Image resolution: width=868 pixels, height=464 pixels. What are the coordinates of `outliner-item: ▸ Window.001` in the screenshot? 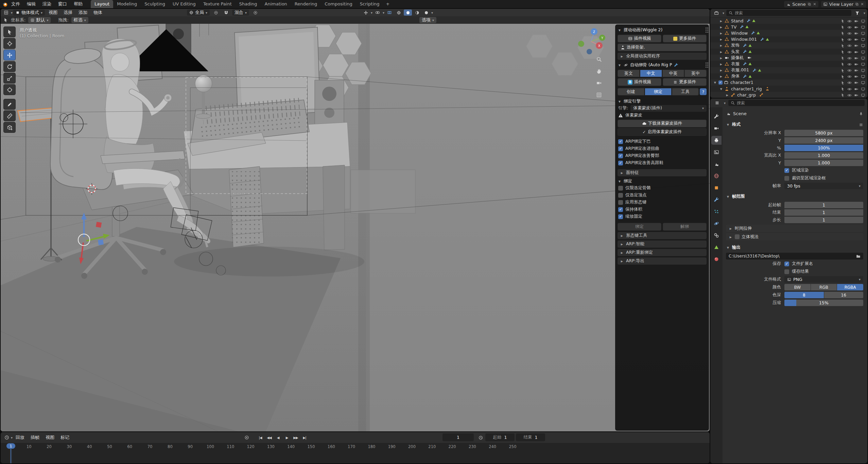 It's located at (789, 39).